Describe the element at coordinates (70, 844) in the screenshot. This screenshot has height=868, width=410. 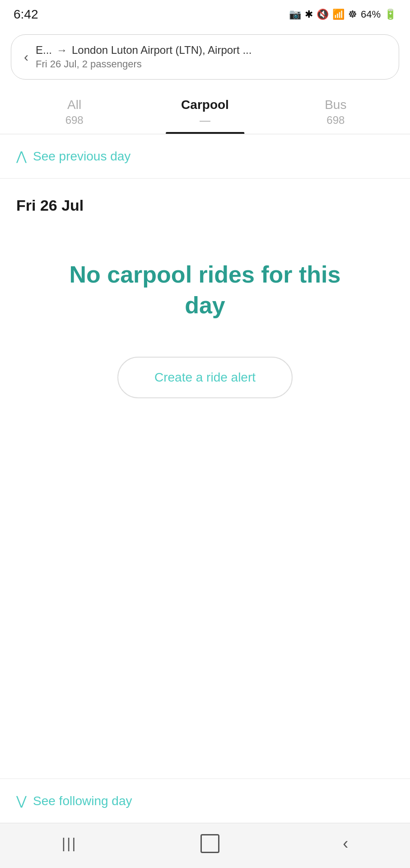
I see `nav-menu-icon: |||` at that location.